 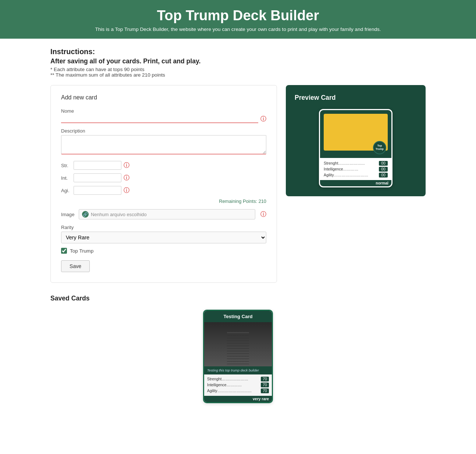 What do you see at coordinates (263, 119) in the screenshot?
I see `nome-warn-icon: ⓘ` at bounding box center [263, 119].